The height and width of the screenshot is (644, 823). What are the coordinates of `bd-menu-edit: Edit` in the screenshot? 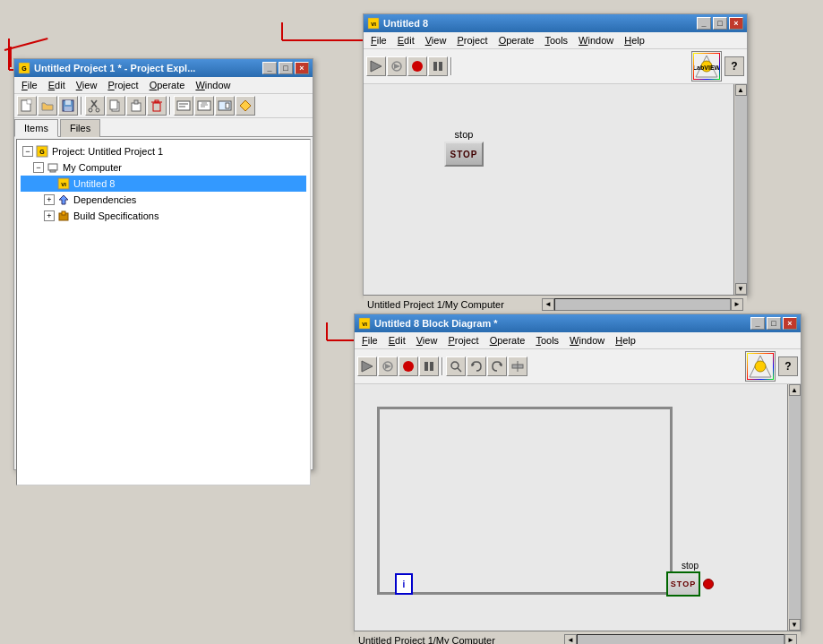 It's located at (398, 340).